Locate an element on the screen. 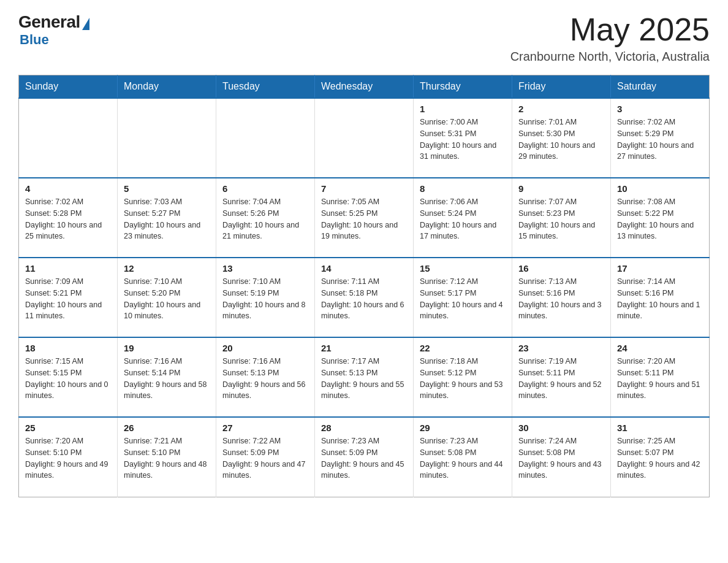 Image resolution: width=728 pixels, height=563 pixels. day-info: Sunrise: 7:13 AMSunset: 5:16 PMDaylight:… is located at coordinates (561, 299).